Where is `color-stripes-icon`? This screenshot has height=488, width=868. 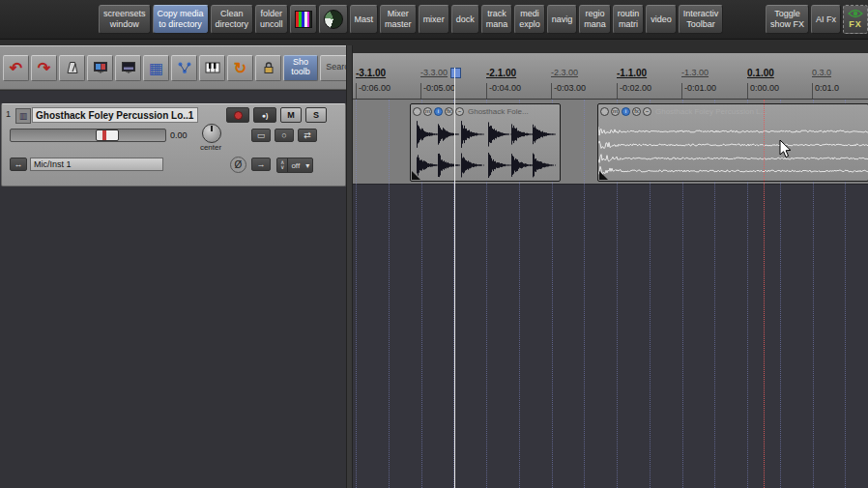 color-stripes-icon is located at coordinates (304, 19).